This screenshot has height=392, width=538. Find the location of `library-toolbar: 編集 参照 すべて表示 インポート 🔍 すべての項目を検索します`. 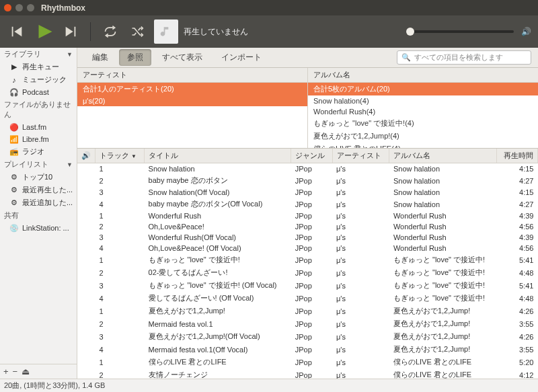

library-toolbar: 編集 参照 すべて表示 インポート 🔍 すべての項目を検索します is located at coordinates (308, 58).